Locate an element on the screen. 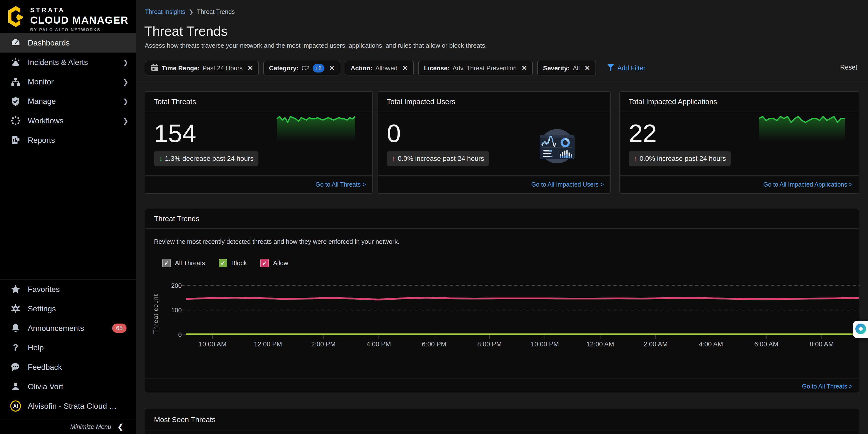  sidebar-item-dashboards: Dashboards is located at coordinates (68, 43).